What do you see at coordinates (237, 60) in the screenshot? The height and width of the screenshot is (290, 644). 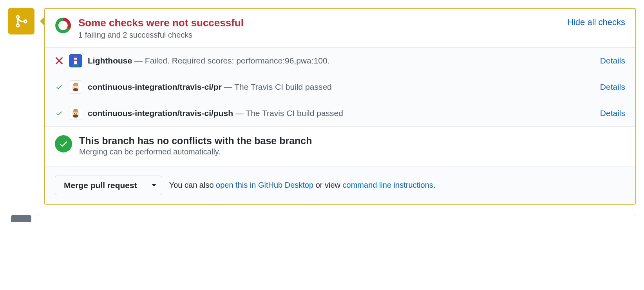 I see `check-message: Failed. Required scores: performance:96,…` at bounding box center [237, 60].